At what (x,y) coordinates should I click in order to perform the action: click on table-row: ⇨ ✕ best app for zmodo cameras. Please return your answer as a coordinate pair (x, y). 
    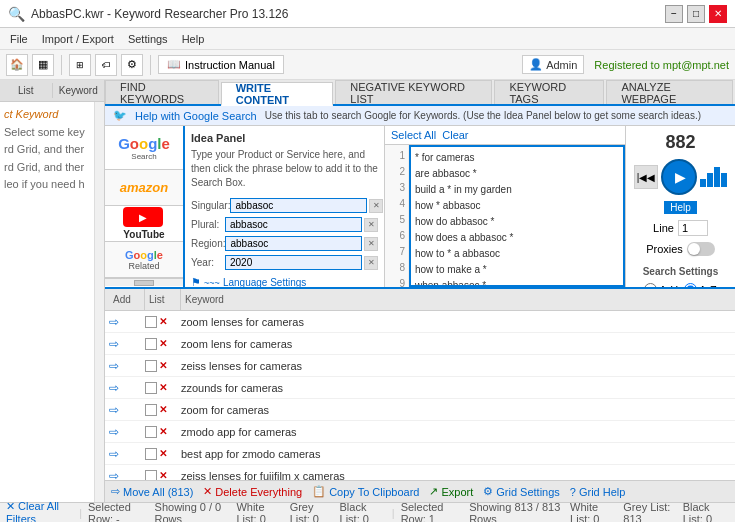
    Looking at the image, I should click on (420, 454).